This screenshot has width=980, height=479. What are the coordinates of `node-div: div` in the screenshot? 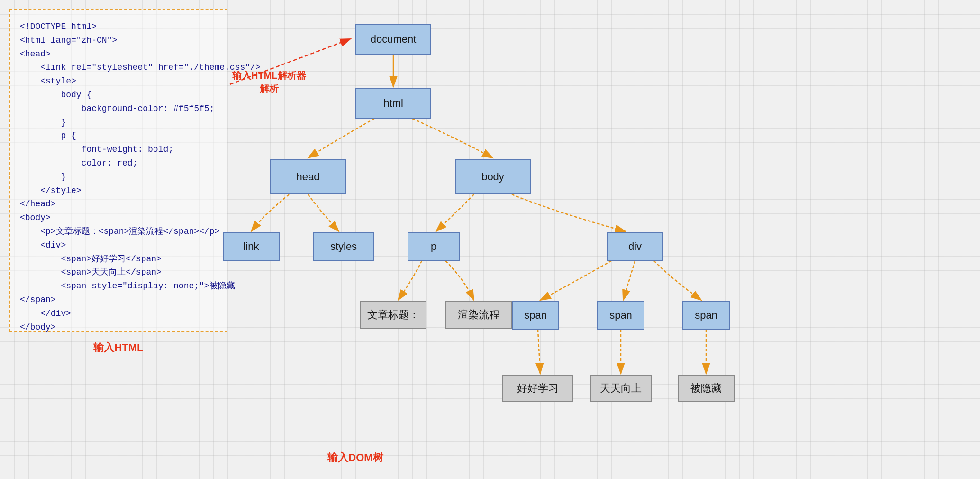 It's located at (635, 247).